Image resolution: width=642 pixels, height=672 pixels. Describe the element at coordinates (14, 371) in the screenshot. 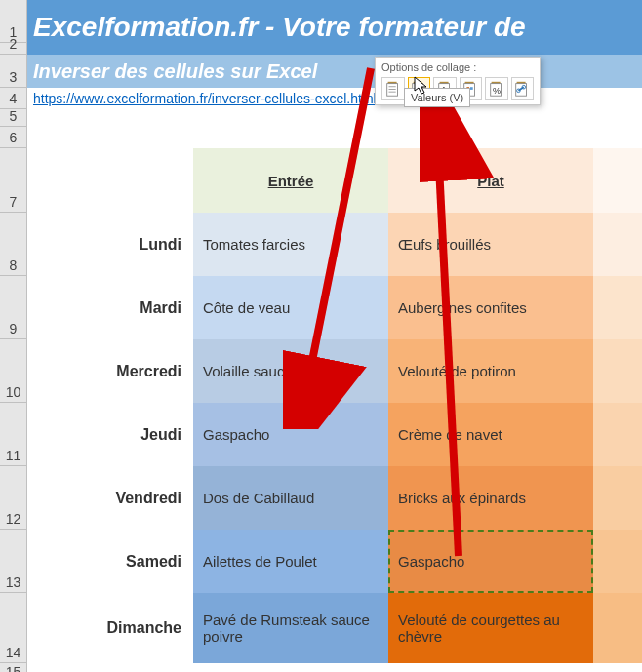

I see `row-header-10: 10` at that location.